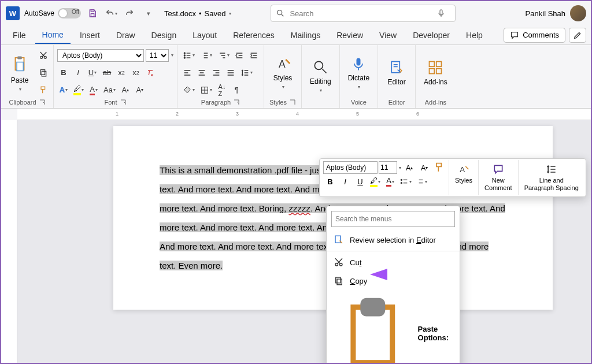 The width and height of the screenshot is (592, 364). I want to click on user-account: Pankil Shah, so click(556, 13).